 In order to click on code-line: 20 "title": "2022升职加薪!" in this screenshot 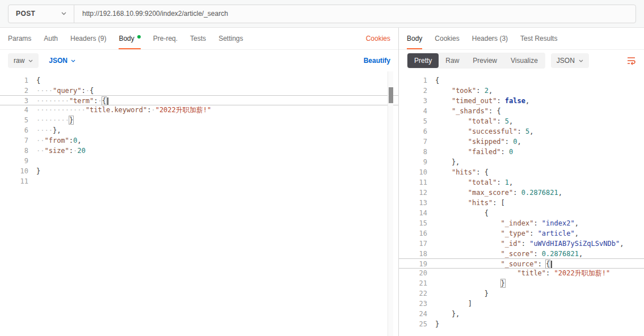, I will do `click(521, 273)`.